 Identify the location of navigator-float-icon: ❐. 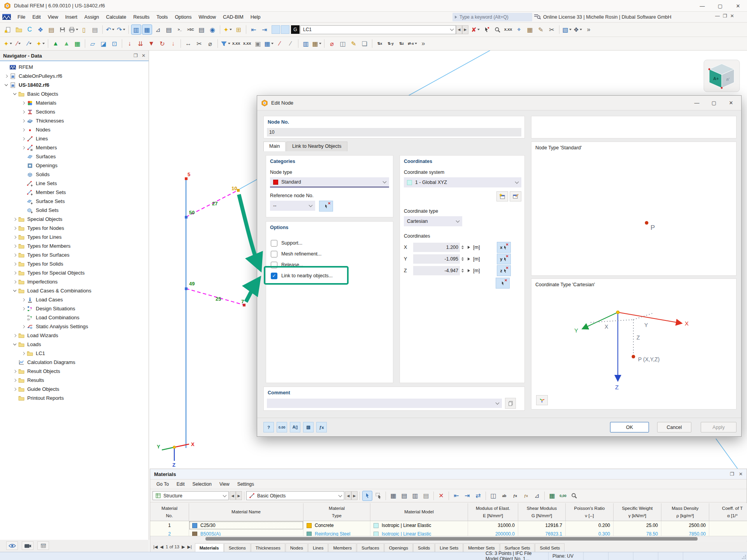
(135, 56).